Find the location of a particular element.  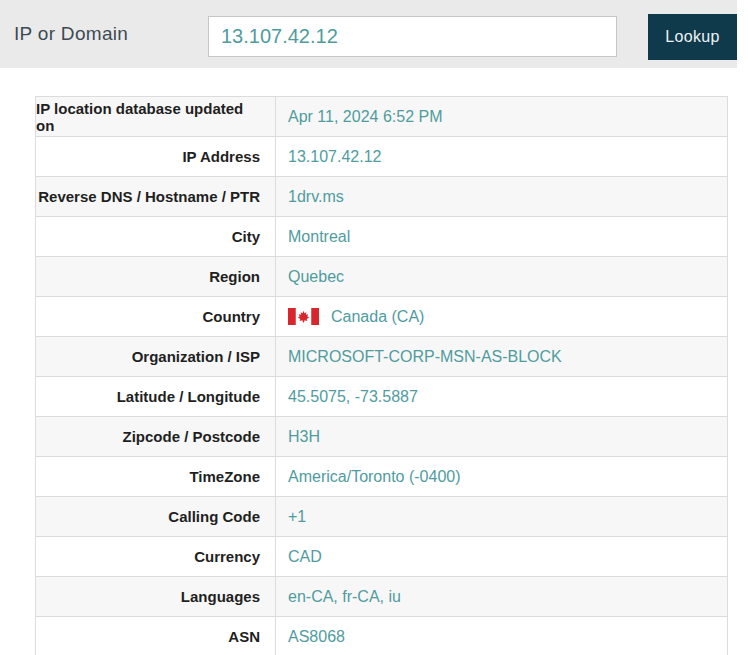

table-row: Languages en-CA, fr-CA, iu is located at coordinates (382, 597).